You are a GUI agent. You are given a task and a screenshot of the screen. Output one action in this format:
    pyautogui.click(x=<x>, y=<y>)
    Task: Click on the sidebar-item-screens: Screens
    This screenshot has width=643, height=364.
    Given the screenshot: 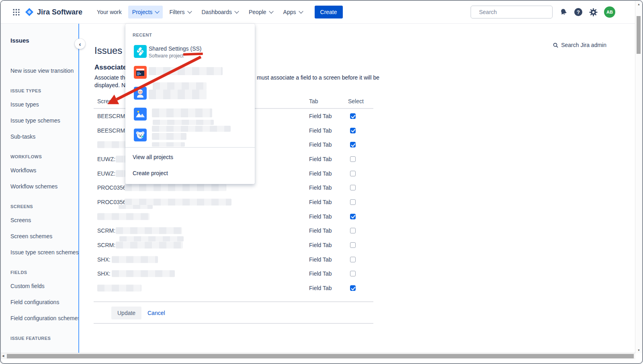 What is the action you would take?
    pyautogui.click(x=39, y=220)
    